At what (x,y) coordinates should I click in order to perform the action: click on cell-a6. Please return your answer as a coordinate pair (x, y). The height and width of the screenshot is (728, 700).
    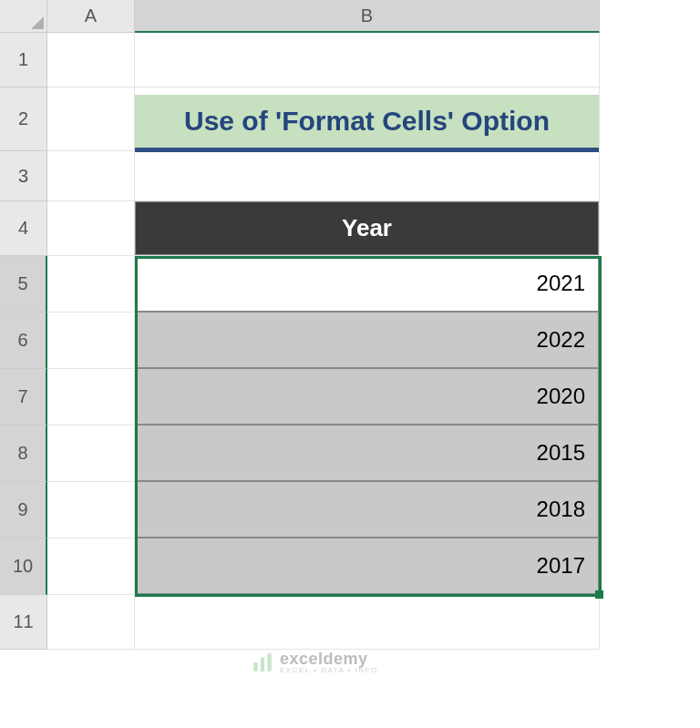
    Looking at the image, I should click on (91, 341).